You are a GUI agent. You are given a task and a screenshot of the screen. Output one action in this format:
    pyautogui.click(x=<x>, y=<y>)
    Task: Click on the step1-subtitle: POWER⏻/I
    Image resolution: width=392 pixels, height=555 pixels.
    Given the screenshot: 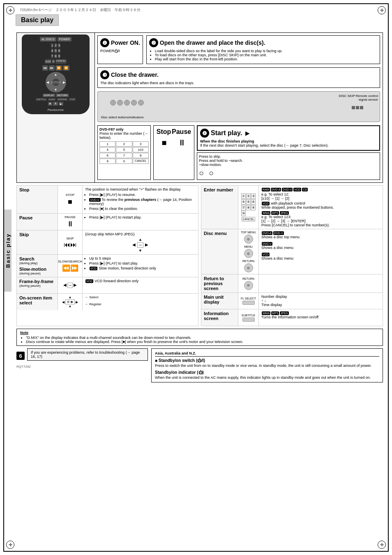 What is the action you would take?
    pyautogui.click(x=120, y=51)
    